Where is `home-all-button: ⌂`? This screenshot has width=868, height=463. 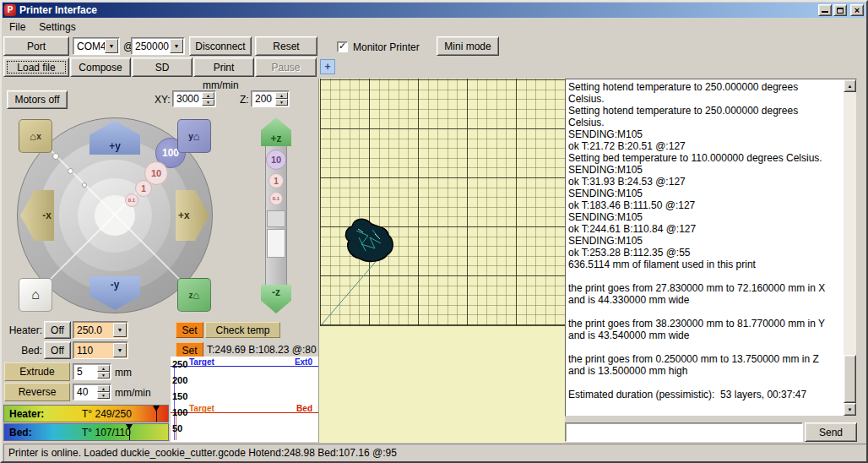
home-all-button: ⌂ is located at coordinates (35, 295).